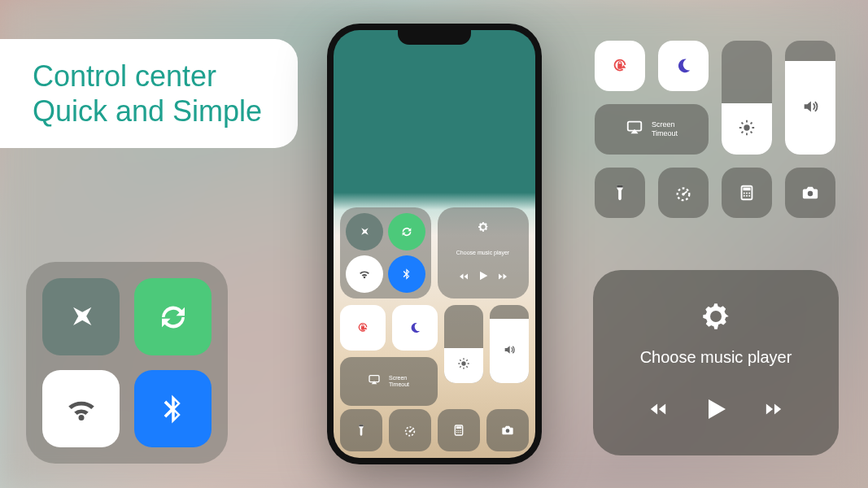 Image resolution: width=868 pixels, height=488 pixels. Describe the element at coordinates (483, 253) in the screenshot. I see `music-widget: Choose music player` at that location.